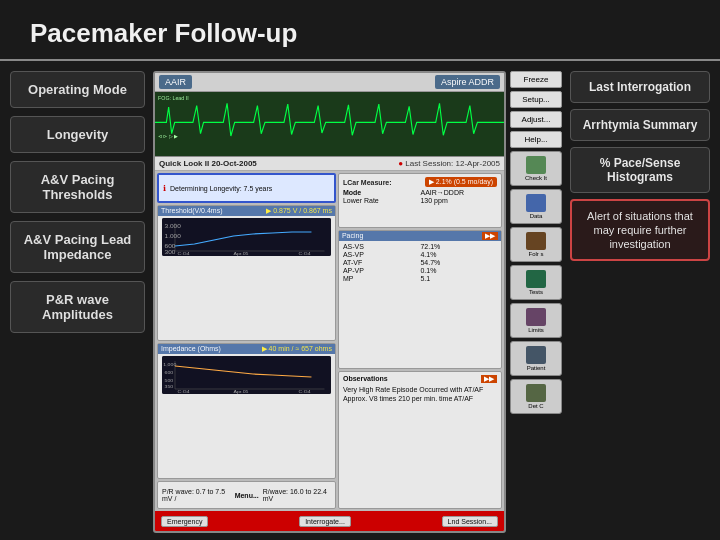 The image size is (720, 540). Describe the element at coordinates (246, 237) in the screenshot. I see `threshold-graph: 3.000 1.000 600 300 C:G4 Apr.05 C:G4` at that location.